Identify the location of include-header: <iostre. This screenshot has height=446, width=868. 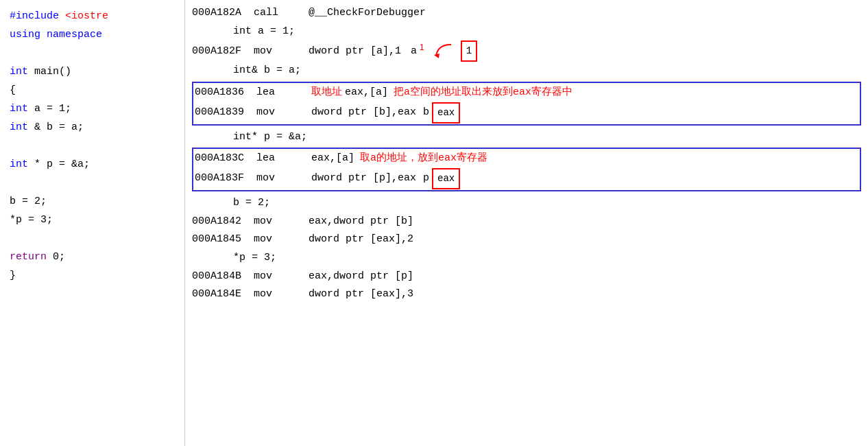
(86, 16).